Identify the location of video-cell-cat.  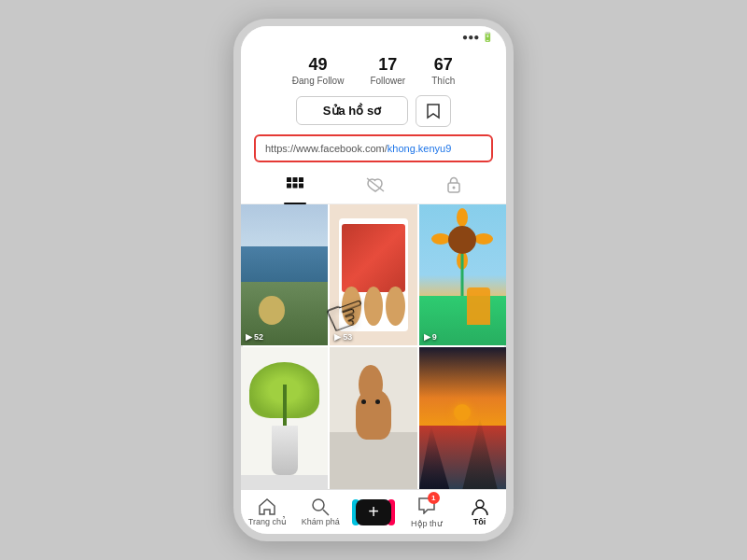
(374, 418).